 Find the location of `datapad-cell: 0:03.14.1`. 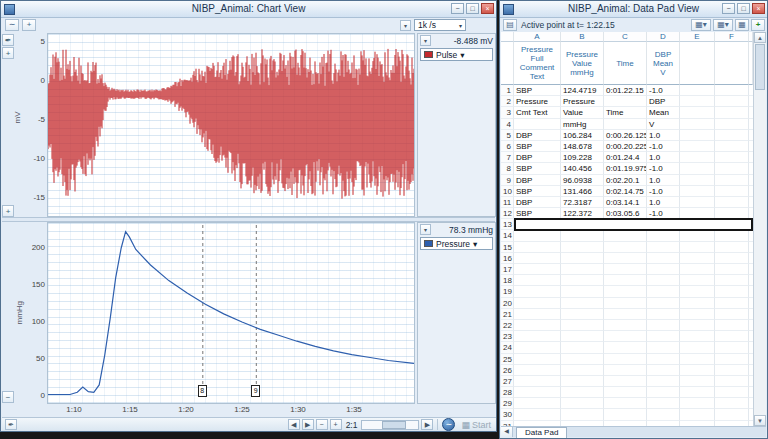

datapad-cell: 0:03.14.1 is located at coordinates (626, 202).